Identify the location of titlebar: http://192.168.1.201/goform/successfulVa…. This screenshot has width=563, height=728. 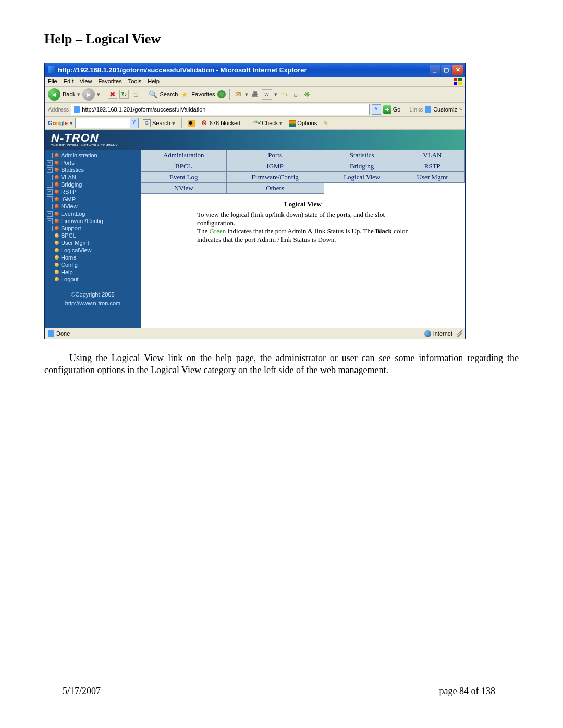
(255, 70).